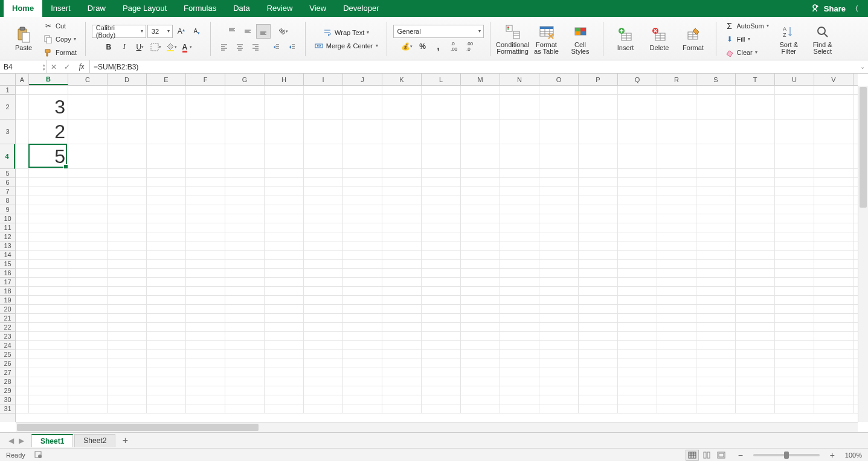 The image size is (868, 466). I want to click on cell-A18, so click(22, 291).